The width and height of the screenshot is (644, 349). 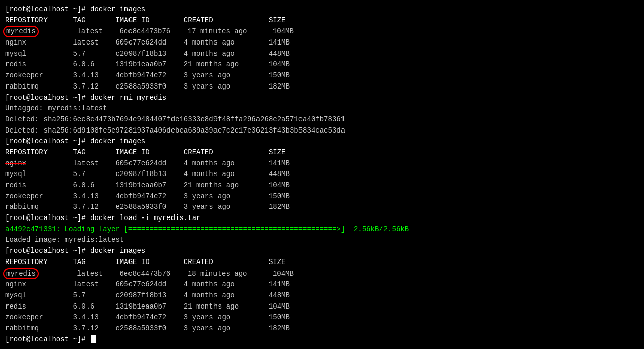 What do you see at coordinates (322, 219) in the screenshot?
I see `terminal-line: [root@localhost ~]# docker load -i myred…` at bounding box center [322, 219].